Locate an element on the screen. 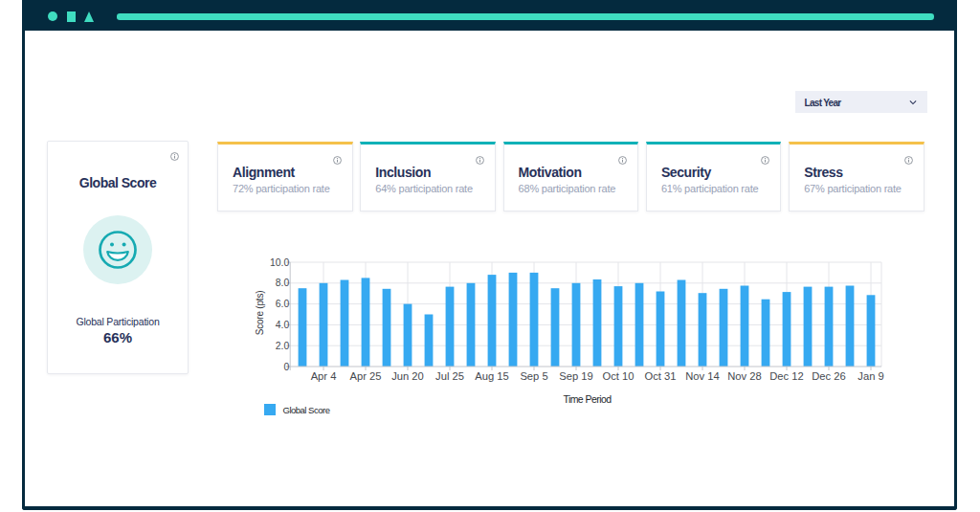  svg-text: Oct 10 is located at coordinates (618, 376).